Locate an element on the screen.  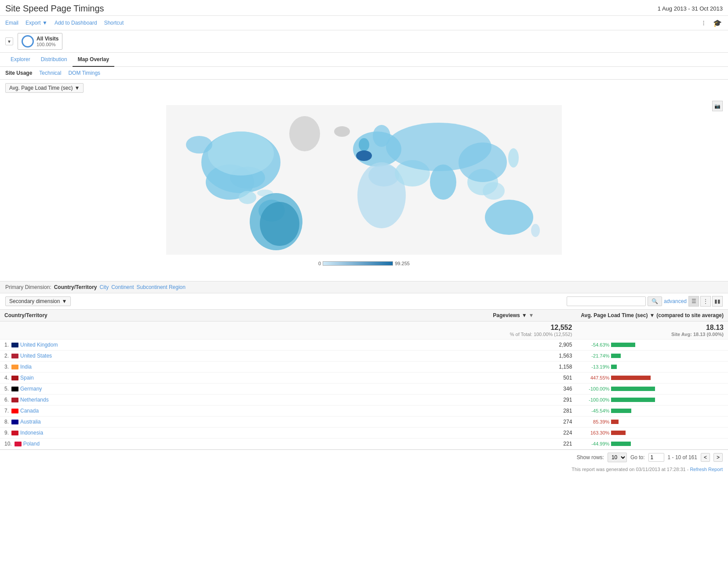
primary-dim-label: Primary Dimension: is located at coordinates (28, 287).